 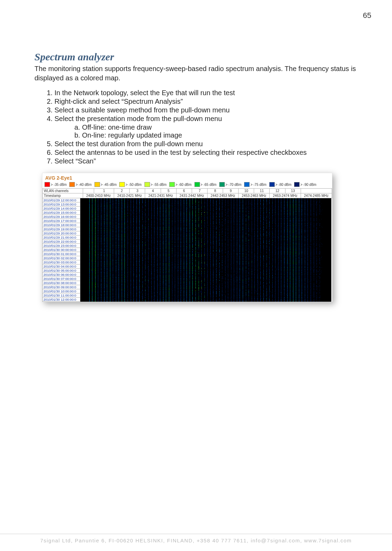 I want to click on timestamp-cell: 2010/01/29 13:00:00:0, so click(x=61, y=204).